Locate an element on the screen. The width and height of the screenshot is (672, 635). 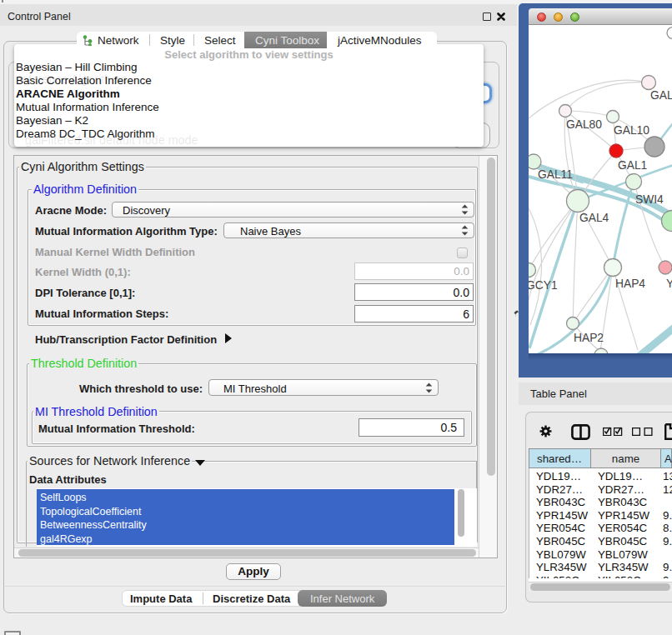
svg-text: GAL1 is located at coordinates (632, 165).